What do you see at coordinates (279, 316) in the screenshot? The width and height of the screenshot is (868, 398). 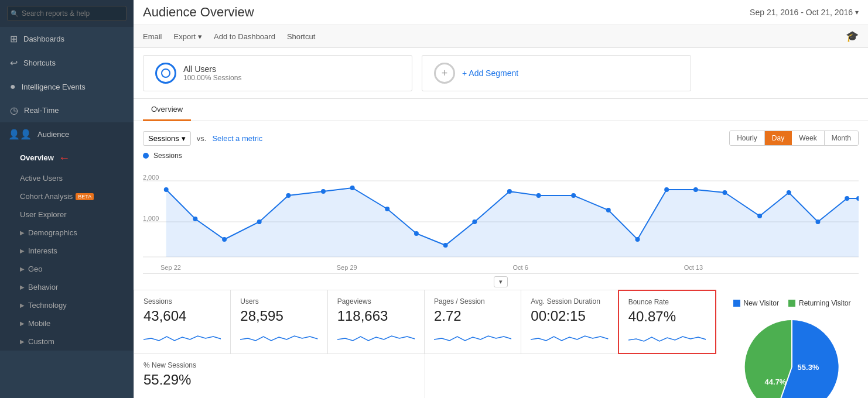 I see `metric-value-users: 28,595` at bounding box center [279, 316].